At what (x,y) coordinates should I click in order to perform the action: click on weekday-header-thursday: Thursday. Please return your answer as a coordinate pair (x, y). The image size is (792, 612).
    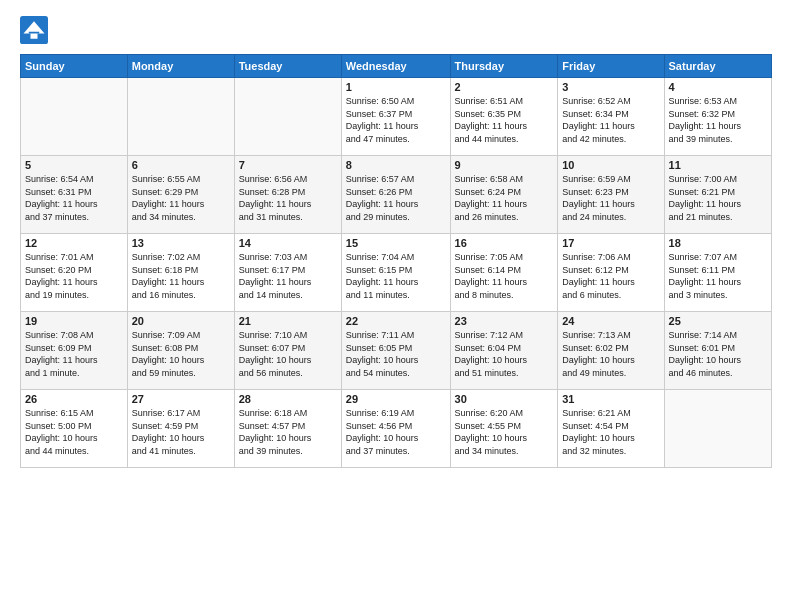
    Looking at the image, I should click on (504, 66).